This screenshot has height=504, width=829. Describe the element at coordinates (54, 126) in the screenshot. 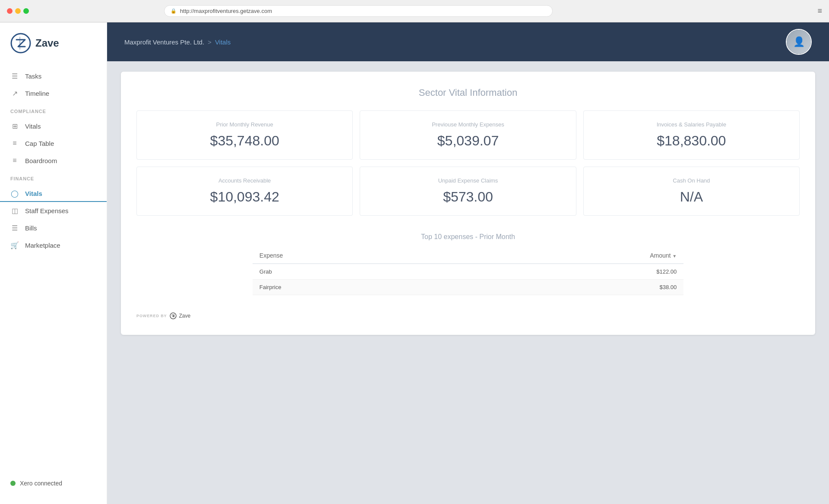

I see `sidebar-item-vitals-compliance: ⊞ Vitals` at that location.